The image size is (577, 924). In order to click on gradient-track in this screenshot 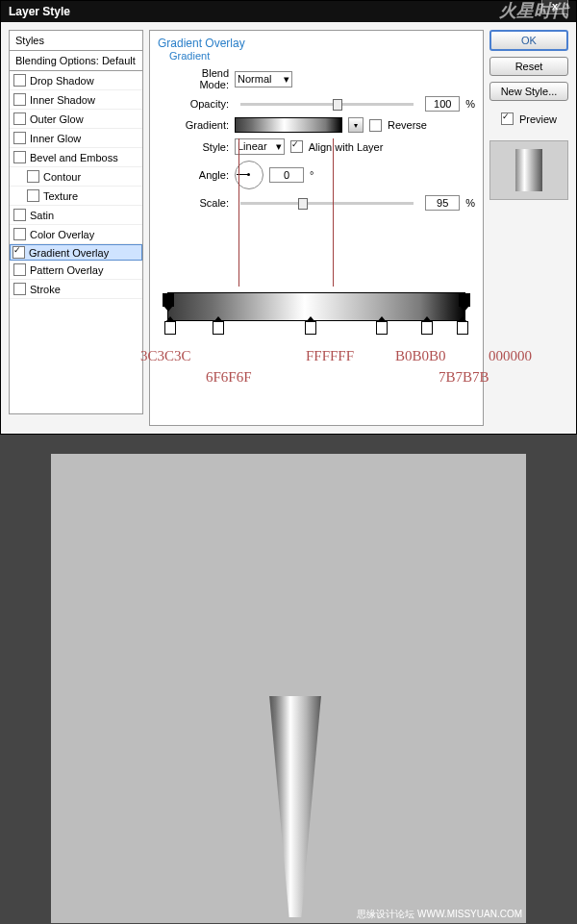, I will do `click(316, 307)`.